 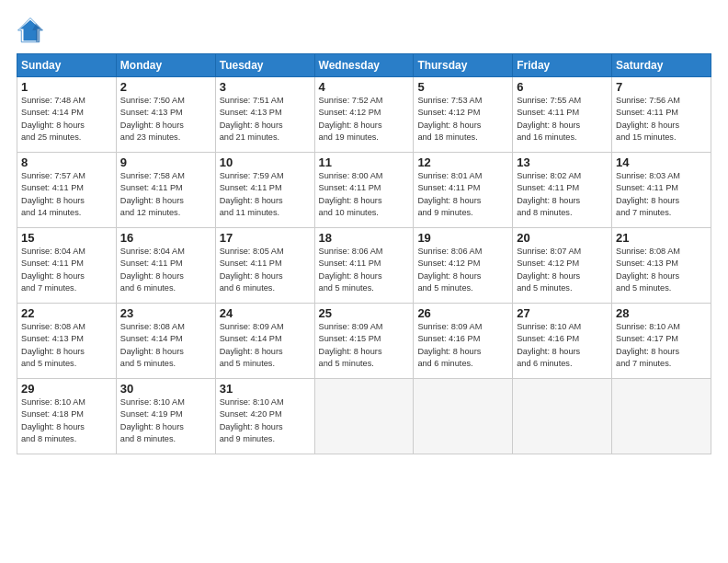 What do you see at coordinates (463, 313) in the screenshot?
I see `day-number: 26` at bounding box center [463, 313].